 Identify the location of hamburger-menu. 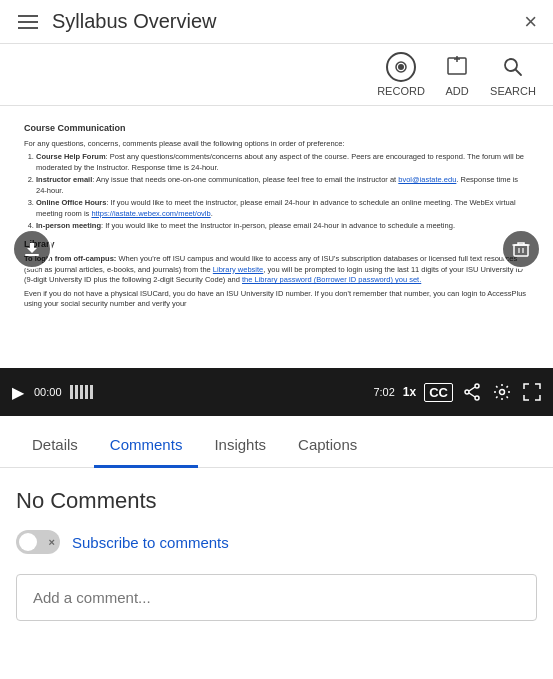
(28, 22).